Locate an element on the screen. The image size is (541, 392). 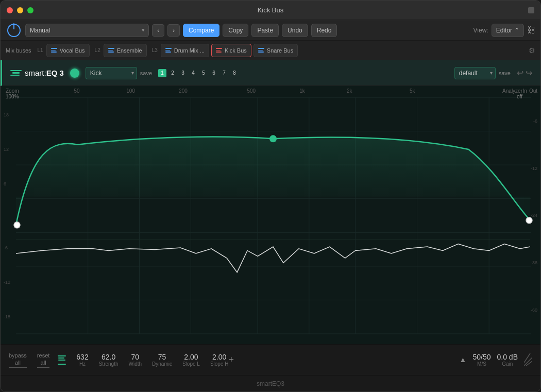
out-label: Out is located at coordinates (533, 91).